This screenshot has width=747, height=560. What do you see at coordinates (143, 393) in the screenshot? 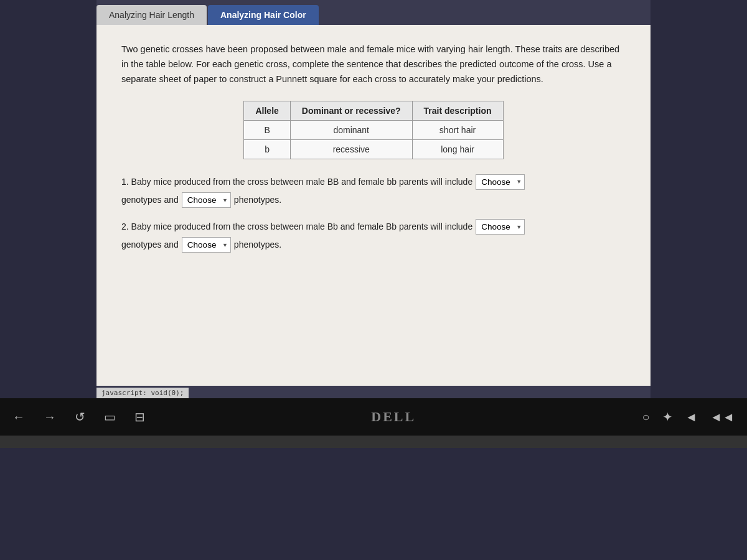
I see `status-bar: javascript: void(0);` at bounding box center [143, 393].